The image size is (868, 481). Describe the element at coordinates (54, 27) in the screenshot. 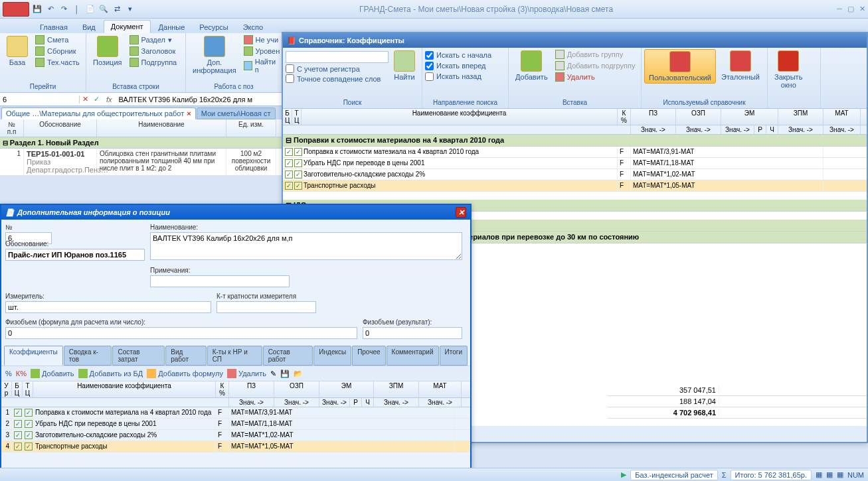

I see `tab-main: Главная` at that location.